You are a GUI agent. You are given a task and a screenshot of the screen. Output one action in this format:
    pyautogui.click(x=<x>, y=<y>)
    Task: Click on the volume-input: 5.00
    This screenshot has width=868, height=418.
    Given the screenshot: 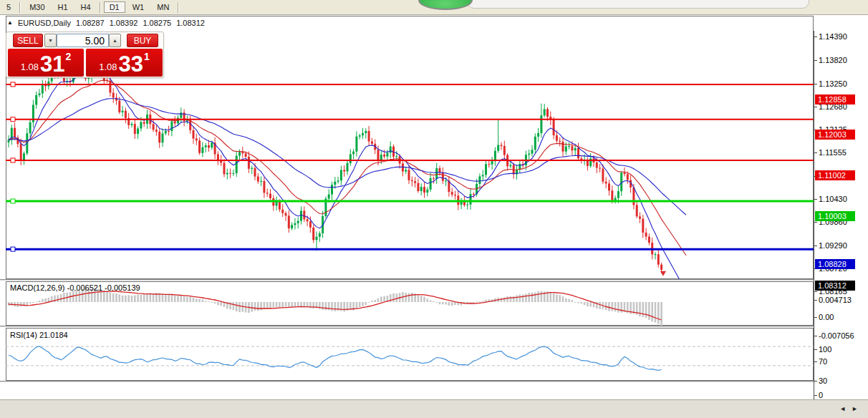 What is the action you would take?
    pyautogui.click(x=83, y=40)
    